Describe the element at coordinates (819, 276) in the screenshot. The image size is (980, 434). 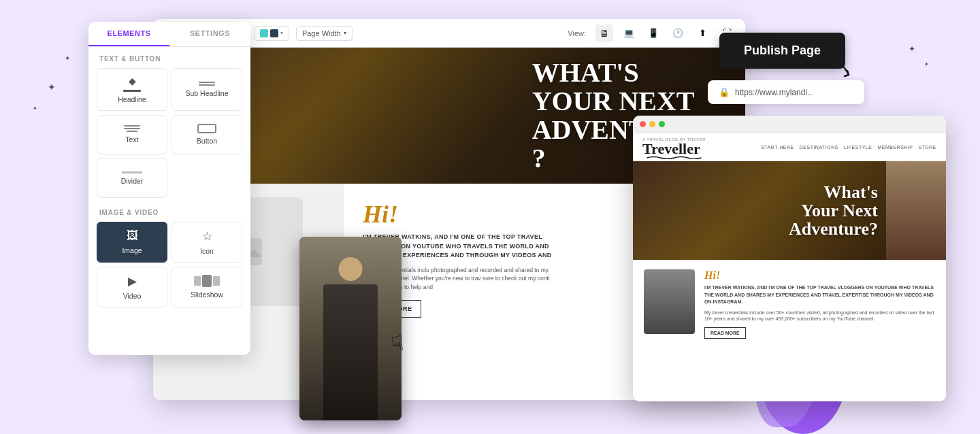
I see `preview-hi: Hi!` at that location.